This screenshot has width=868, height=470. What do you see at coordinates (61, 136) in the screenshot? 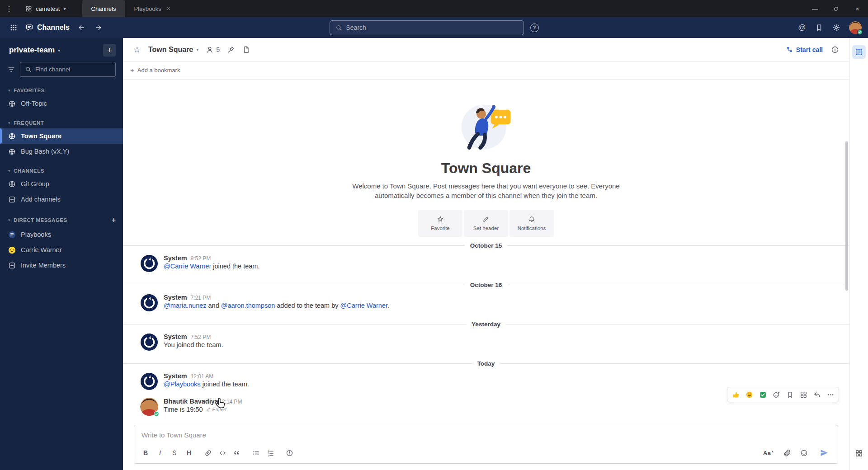
I see `sidebar-item-town-square: Town Square` at bounding box center [61, 136].